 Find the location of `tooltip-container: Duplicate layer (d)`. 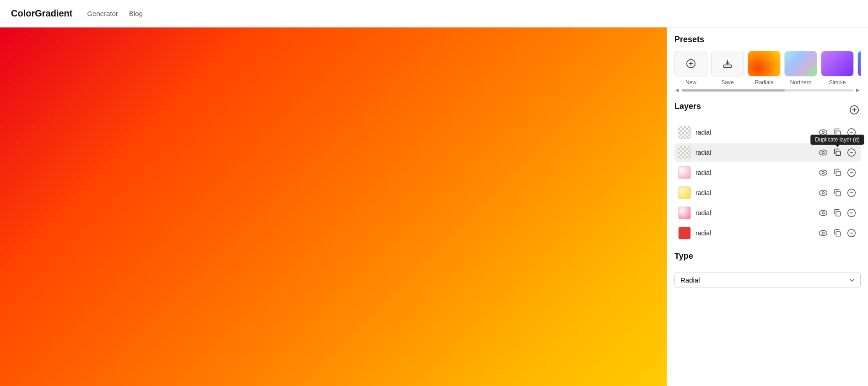

tooltip-container: Duplicate layer (d) is located at coordinates (837, 152).